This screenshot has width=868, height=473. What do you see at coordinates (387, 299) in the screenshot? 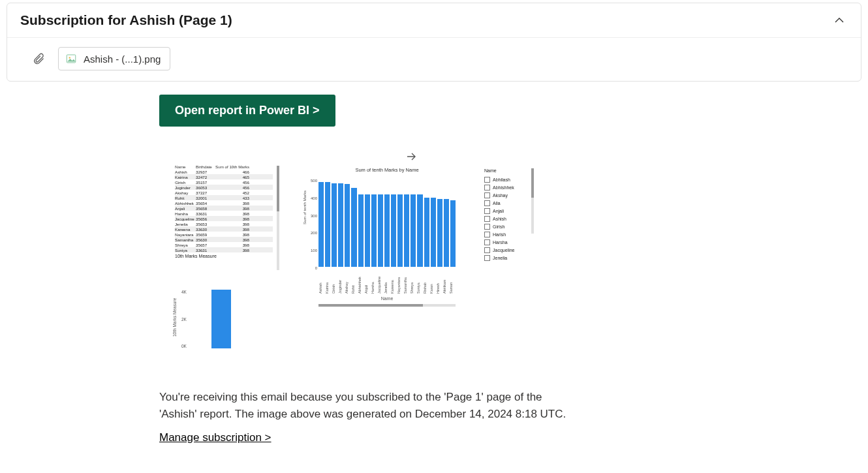
I see `chart-x-axis-label: Name` at bounding box center [387, 299].